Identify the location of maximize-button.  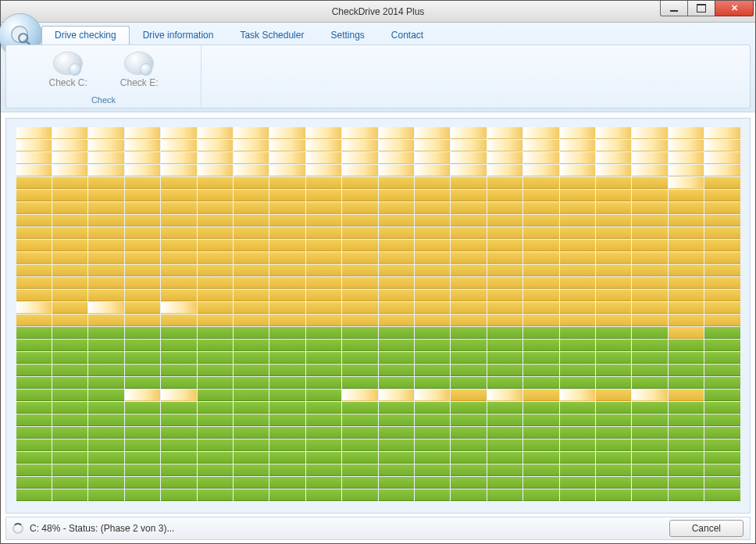
(701, 9).